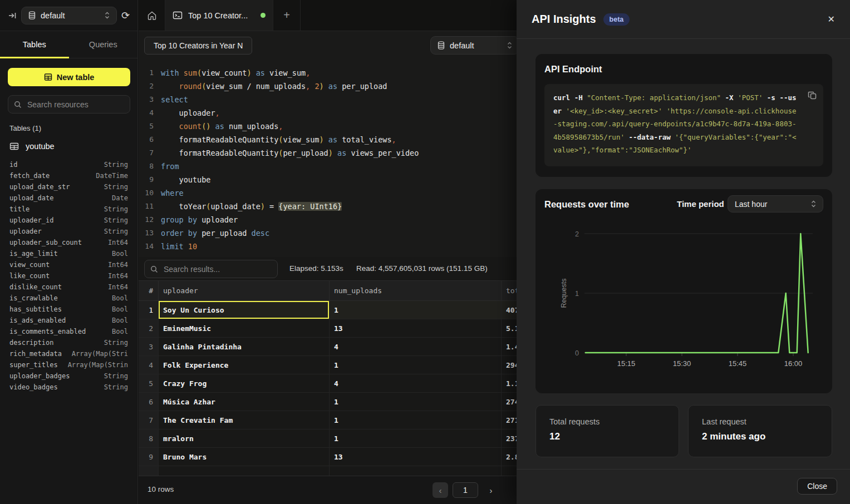  I want to click on column-name: has_subtitles, so click(36, 309).